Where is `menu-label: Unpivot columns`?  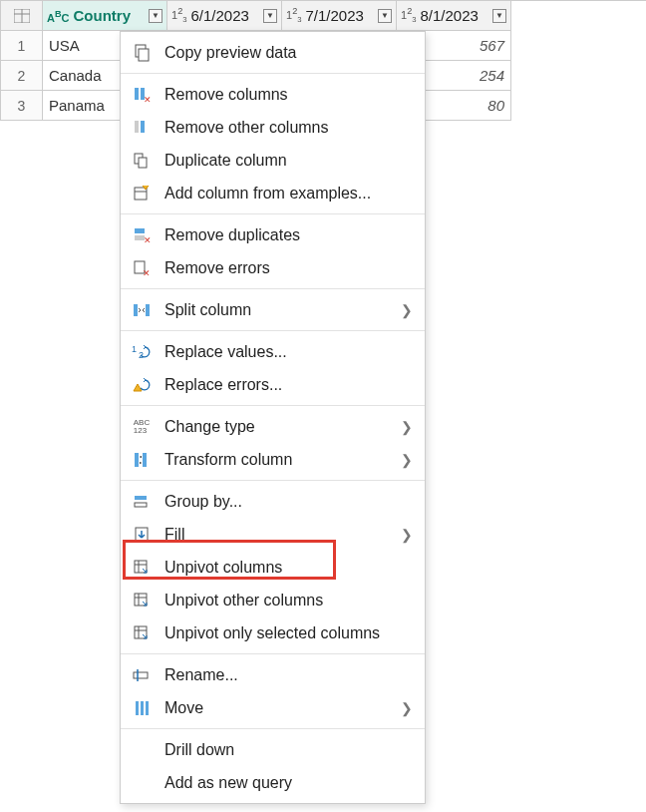
menu-label: Unpivot columns is located at coordinates (289, 568).